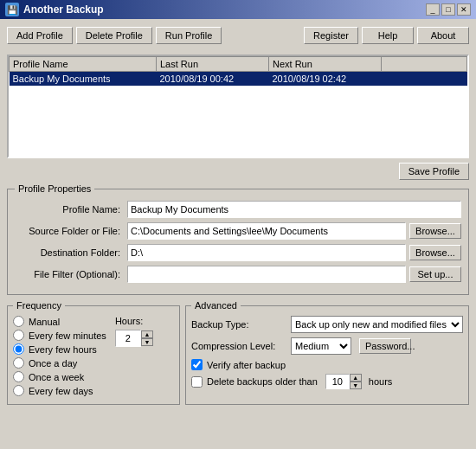 The width and height of the screenshot is (476, 449). I want to click on backup-type-label: Backup Type:, so click(239, 324).